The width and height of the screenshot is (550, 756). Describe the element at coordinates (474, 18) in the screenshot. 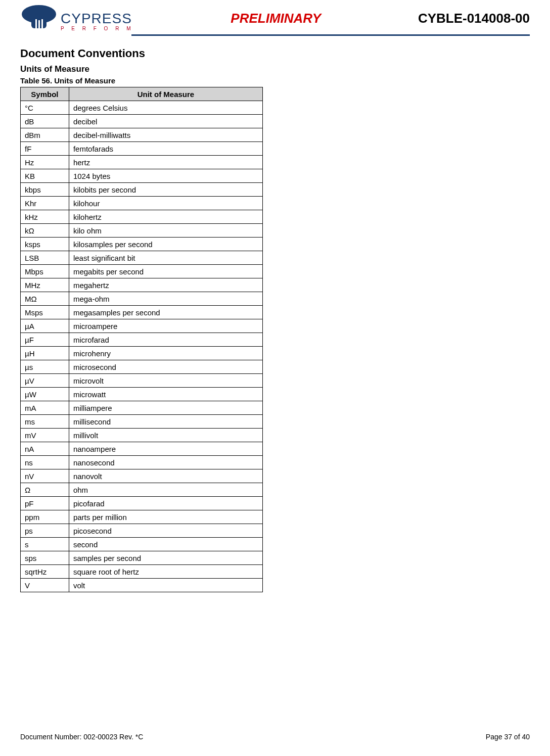

I see `header-part-number: CYBLE-014008-00` at that location.